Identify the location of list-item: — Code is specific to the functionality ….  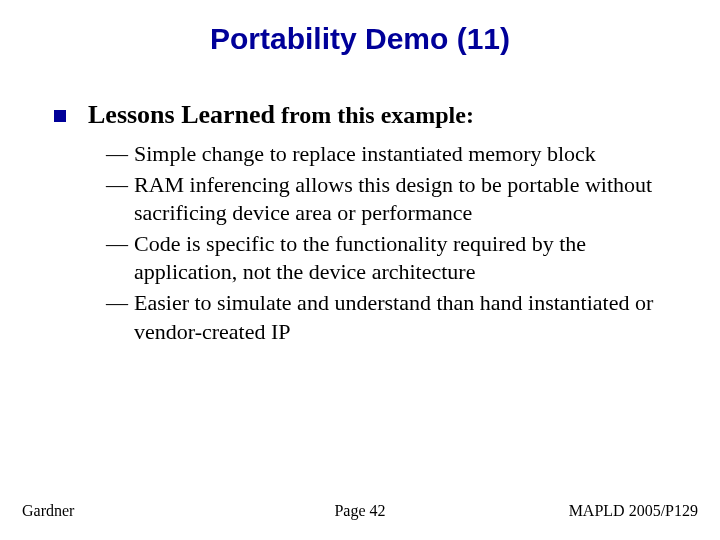
(393, 258).